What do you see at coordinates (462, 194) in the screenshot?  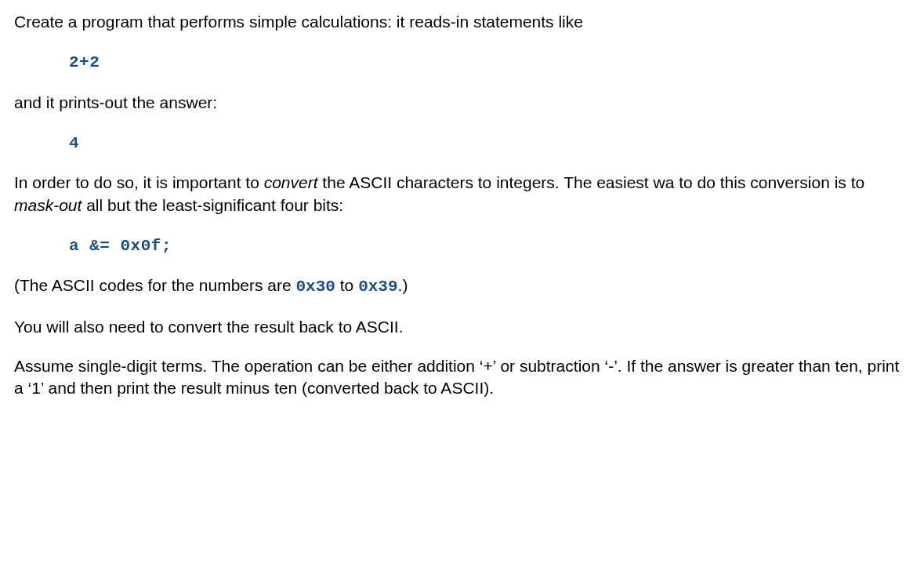 I see `paragraph-convert: In order to do so, it is important to co…` at bounding box center [462, 194].